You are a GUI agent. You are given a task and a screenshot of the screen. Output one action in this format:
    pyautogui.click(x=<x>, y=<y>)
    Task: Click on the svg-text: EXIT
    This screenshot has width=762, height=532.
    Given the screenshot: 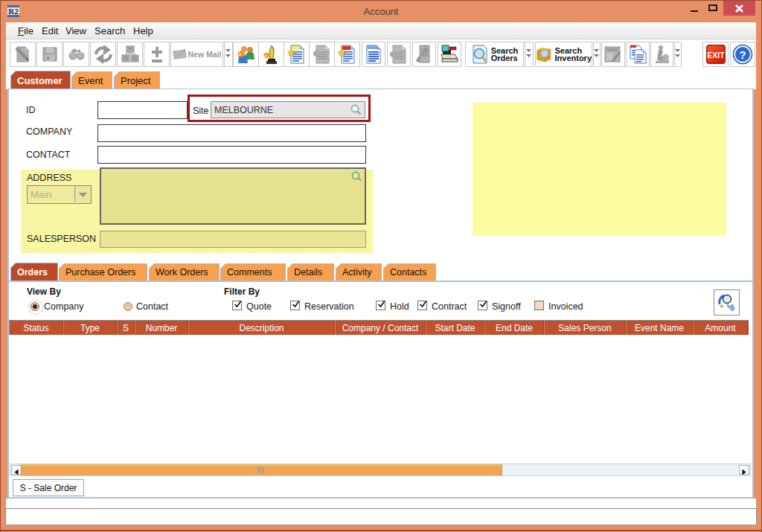 What is the action you would take?
    pyautogui.click(x=716, y=55)
    